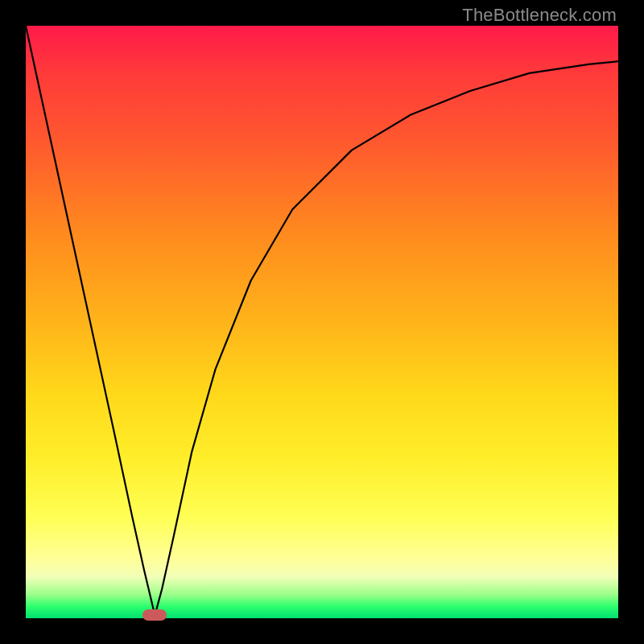  I want to click on watermark-text: TheBottleneck.com, so click(539, 15).